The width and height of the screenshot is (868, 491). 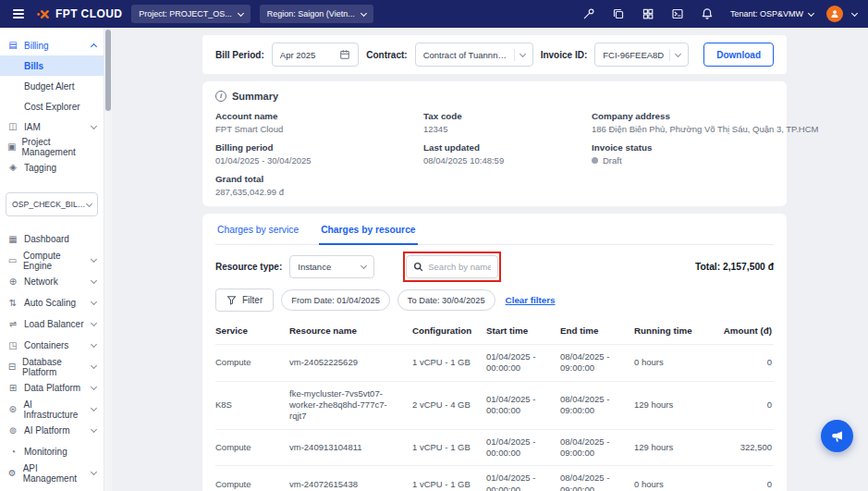 What do you see at coordinates (452, 266) in the screenshot?
I see `search-box` at bounding box center [452, 266].